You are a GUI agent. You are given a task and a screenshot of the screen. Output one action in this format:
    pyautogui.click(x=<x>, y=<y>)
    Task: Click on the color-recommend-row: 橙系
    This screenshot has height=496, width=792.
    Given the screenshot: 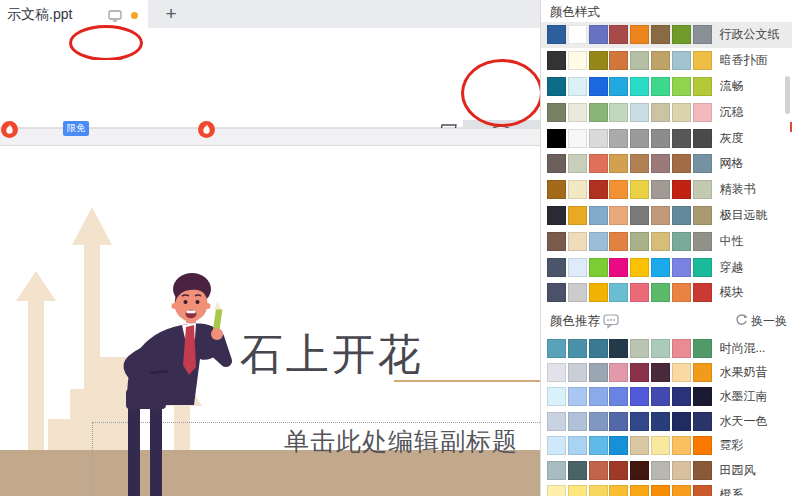 What is the action you would take?
    pyautogui.click(x=666, y=489)
    